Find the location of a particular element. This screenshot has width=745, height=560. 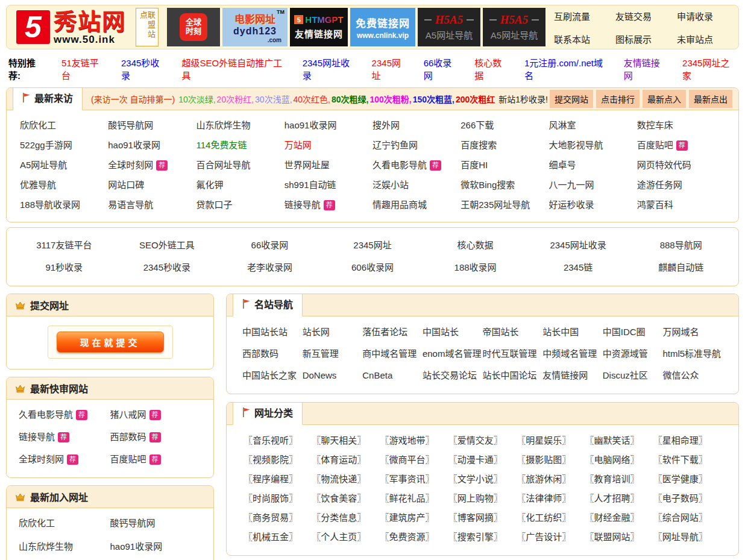

header-action-button: 点击排行 is located at coordinates (618, 99).